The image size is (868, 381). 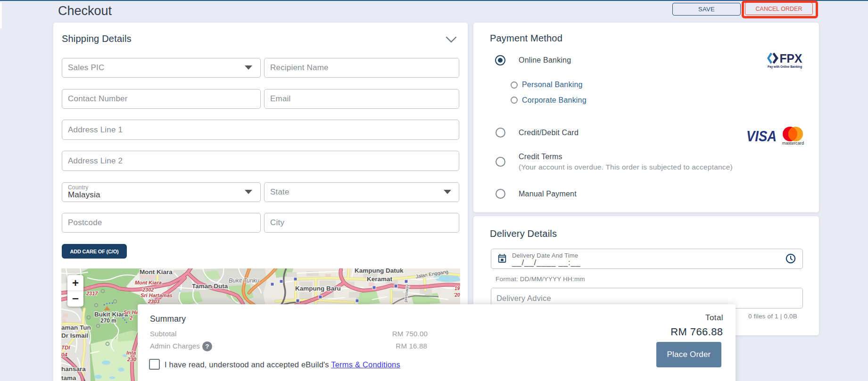 I want to click on svg-text: 2302, so click(x=148, y=290).